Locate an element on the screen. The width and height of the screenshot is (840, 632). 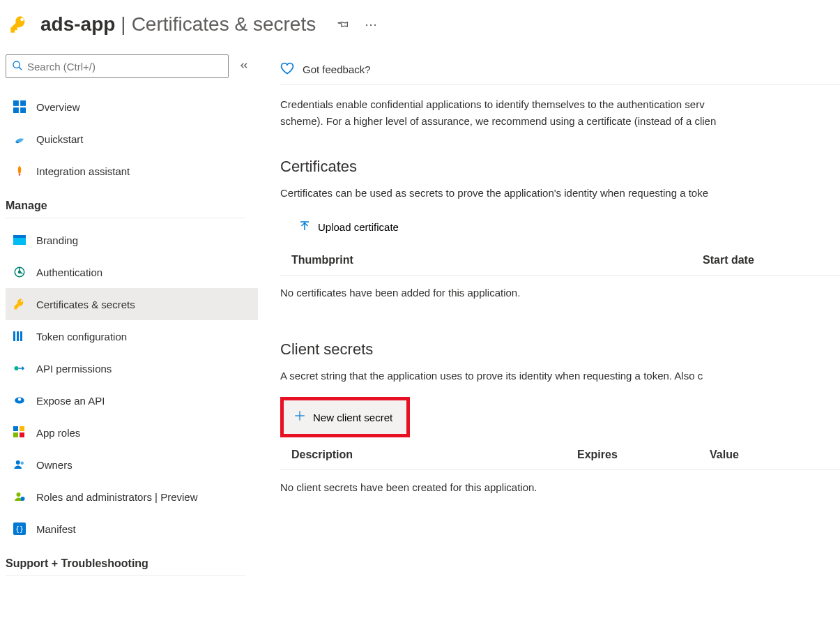
intro-text: Credentials enable confidential applicat… is located at coordinates (560, 113).